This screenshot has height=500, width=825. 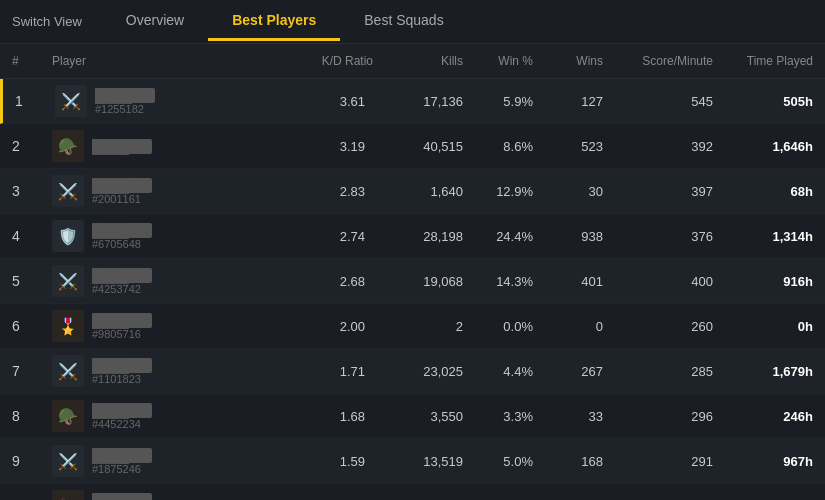 What do you see at coordinates (418, 236) in the screenshot?
I see `kills-4: 28,198` at bounding box center [418, 236].